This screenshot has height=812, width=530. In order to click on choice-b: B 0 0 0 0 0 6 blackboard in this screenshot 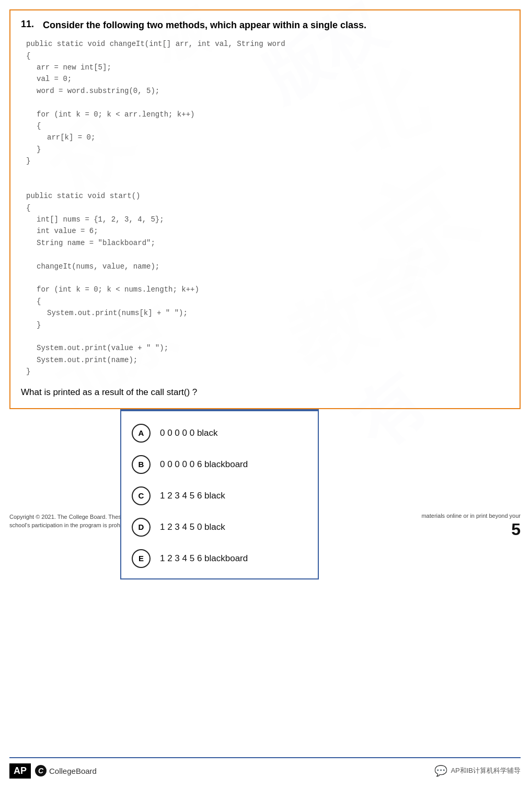, I will do `click(220, 463)`.